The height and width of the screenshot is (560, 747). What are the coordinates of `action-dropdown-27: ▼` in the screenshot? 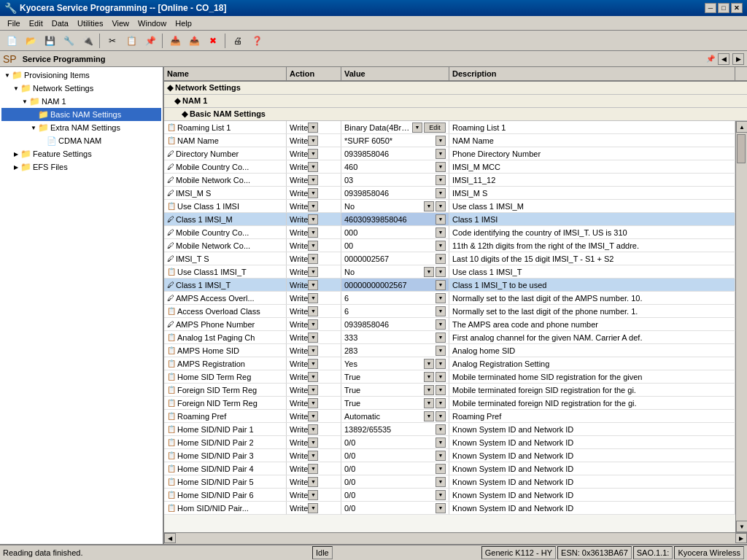 It's located at (313, 482).